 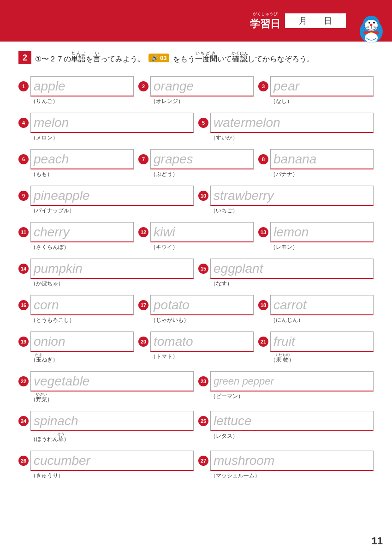 What do you see at coordinates (322, 305) in the screenshot?
I see `word-box-18: carrot` at bounding box center [322, 305].